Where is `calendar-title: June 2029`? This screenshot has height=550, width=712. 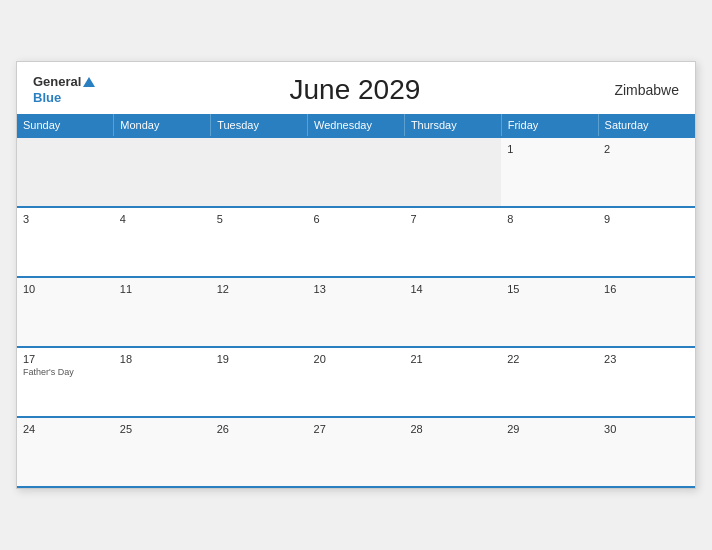
calendar-title: June 2029 is located at coordinates (356, 90).